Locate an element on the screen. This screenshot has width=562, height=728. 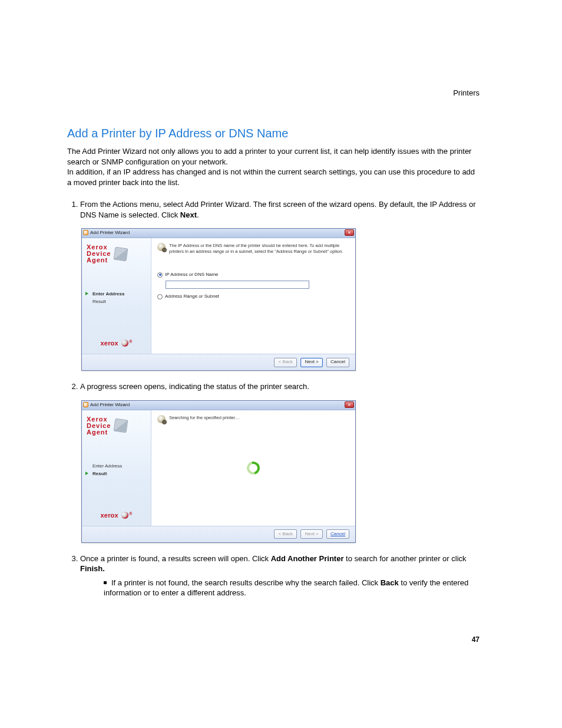
wizard-screenshot-2: Add Printer Wizard ✕ Xerox Device Agent is located at coordinates (280, 472).